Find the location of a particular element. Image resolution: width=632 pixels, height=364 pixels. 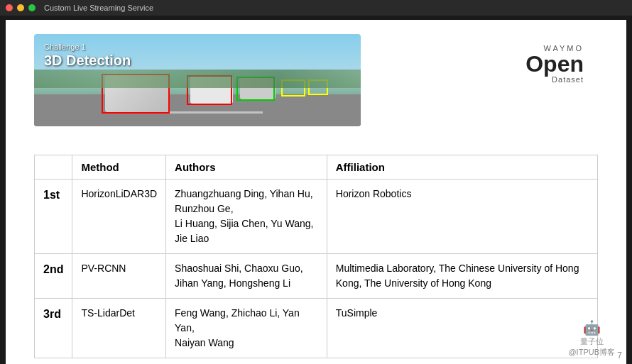

affiliation-cell-1: Multimedia Laboratory, The Chinese Unive… is located at coordinates (462, 277).